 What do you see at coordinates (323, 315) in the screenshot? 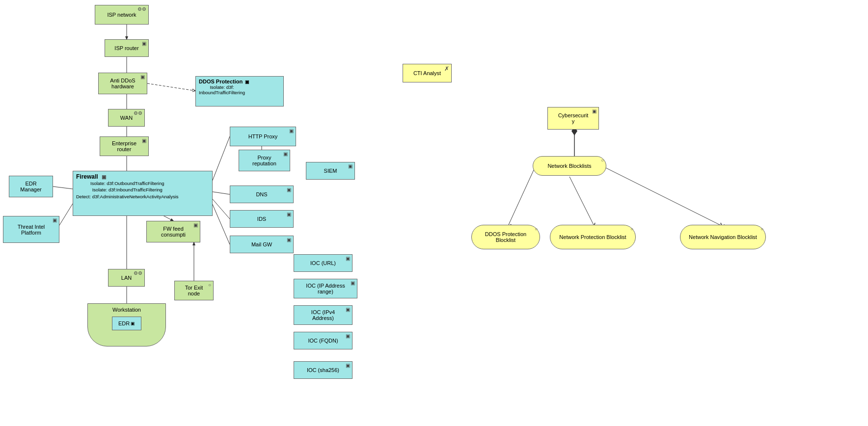
I see `ioc-ipv4-node: IOC (IPv4Address) ▣` at bounding box center [323, 315].